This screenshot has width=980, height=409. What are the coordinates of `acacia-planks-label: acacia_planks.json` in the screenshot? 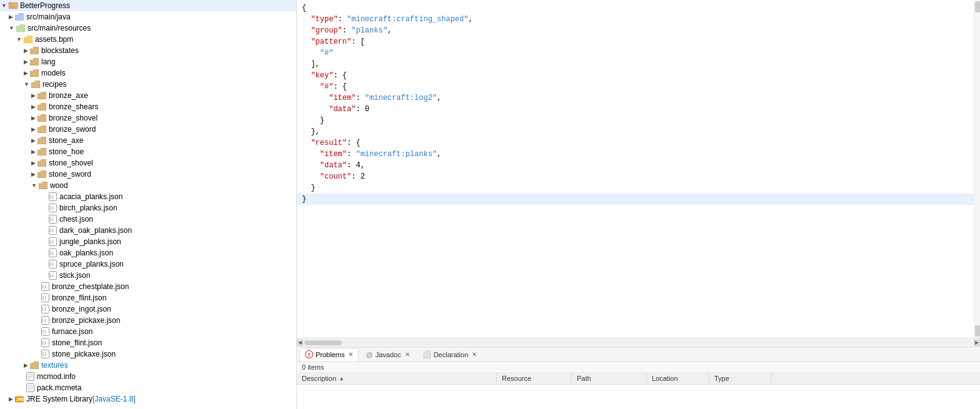 It's located at (91, 197).